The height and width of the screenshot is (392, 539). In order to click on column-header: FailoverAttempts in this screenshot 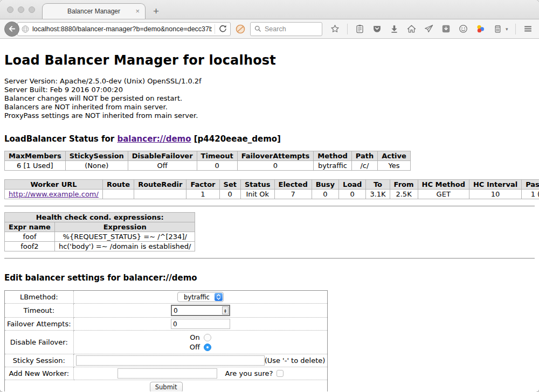, I will do `click(275, 156)`.